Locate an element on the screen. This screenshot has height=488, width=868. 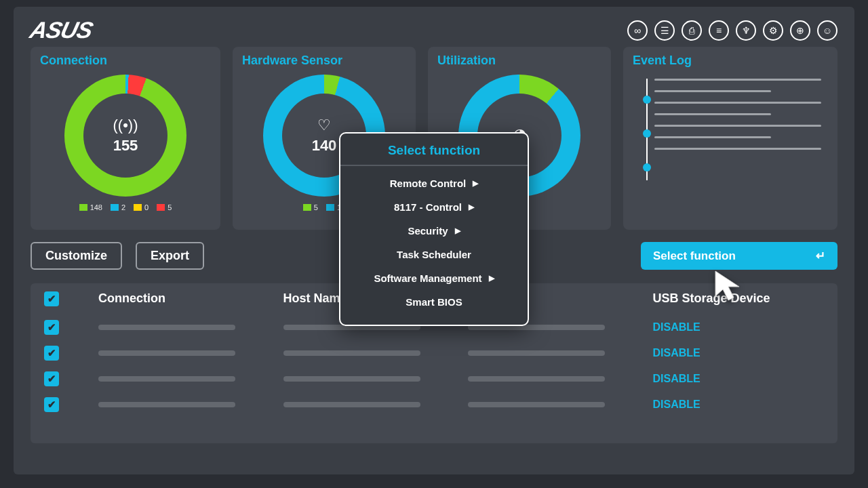
heart-icon: ♡ is located at coordinates (324, 125).